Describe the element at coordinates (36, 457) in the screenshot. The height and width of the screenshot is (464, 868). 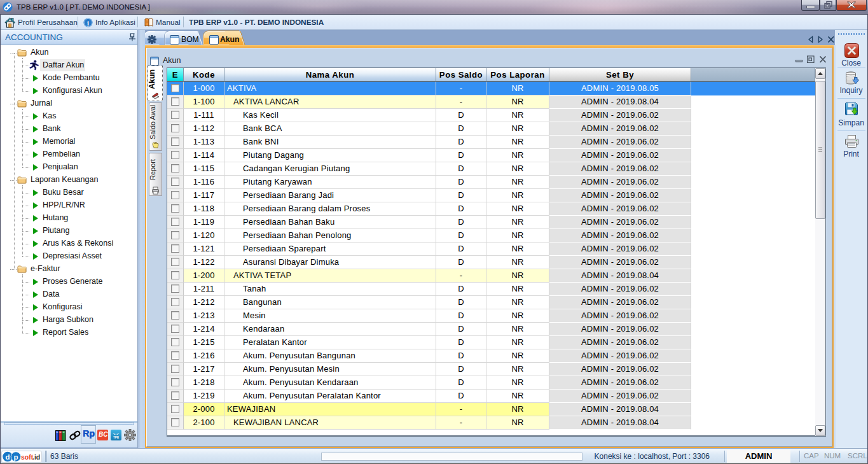
I see `svg-text: .id` at that location.